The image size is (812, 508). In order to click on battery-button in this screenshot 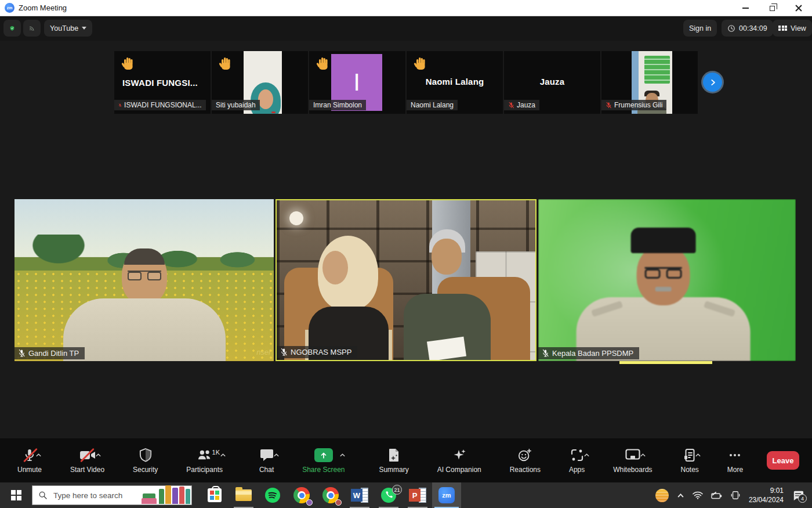, I will do `click(717, 495)`.